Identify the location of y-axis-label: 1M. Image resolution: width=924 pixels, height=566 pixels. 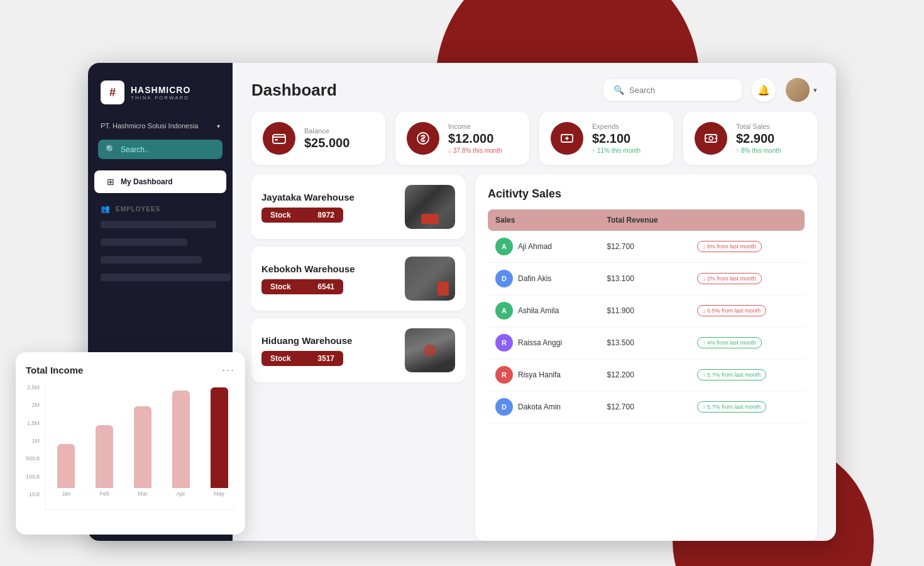
(33, 441).